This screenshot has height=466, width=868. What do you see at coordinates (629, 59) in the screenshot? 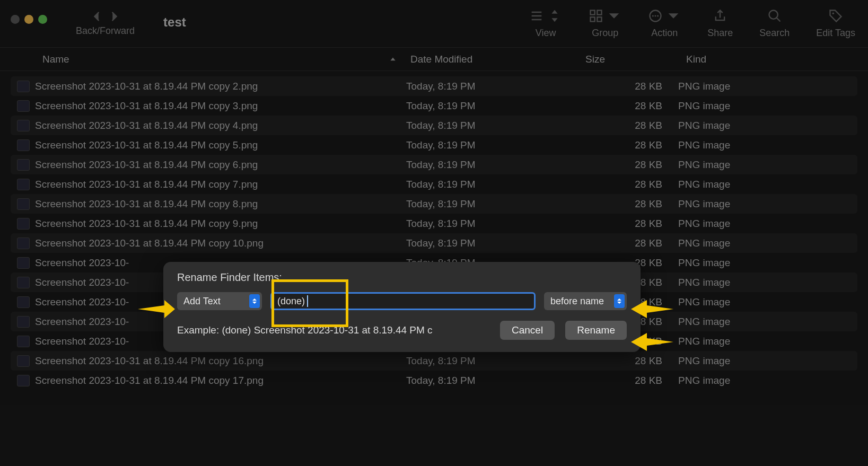
I see `column-header-size: Size` at bounding box center [629, 59].